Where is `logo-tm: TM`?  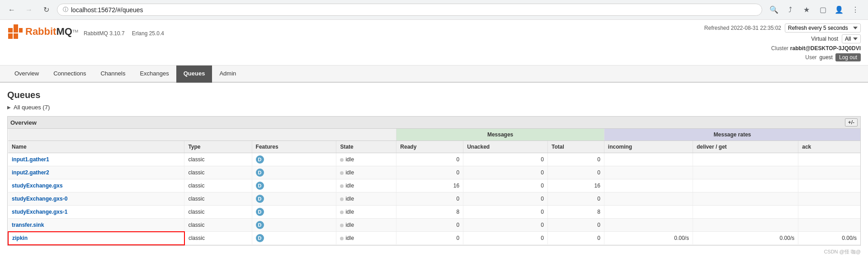 logo-tm: TM is located at coordinates (75, 31).